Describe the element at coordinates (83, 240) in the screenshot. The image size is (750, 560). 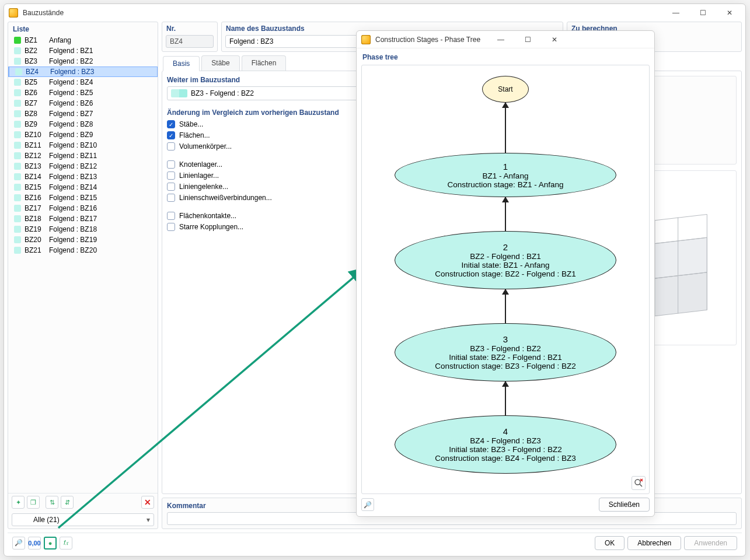
I see `list-item: BZ20Folgend : BZ19` at that location.